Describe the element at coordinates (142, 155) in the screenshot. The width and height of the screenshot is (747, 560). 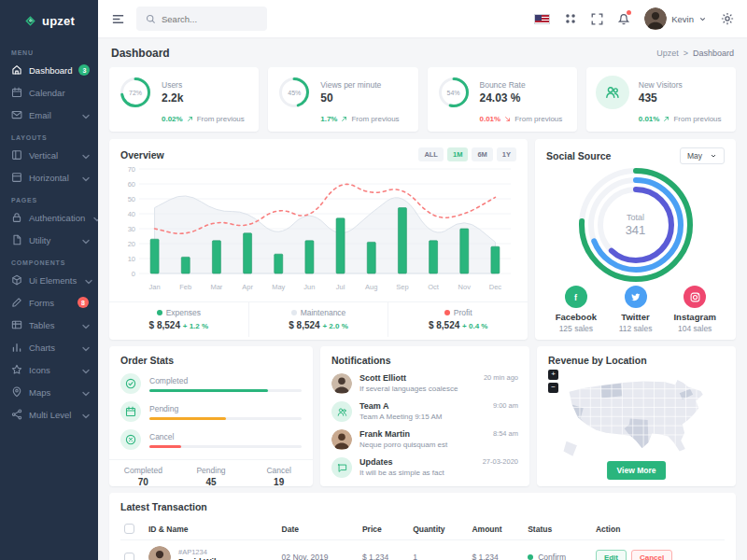
I see `overview-title: Overview` at that location.